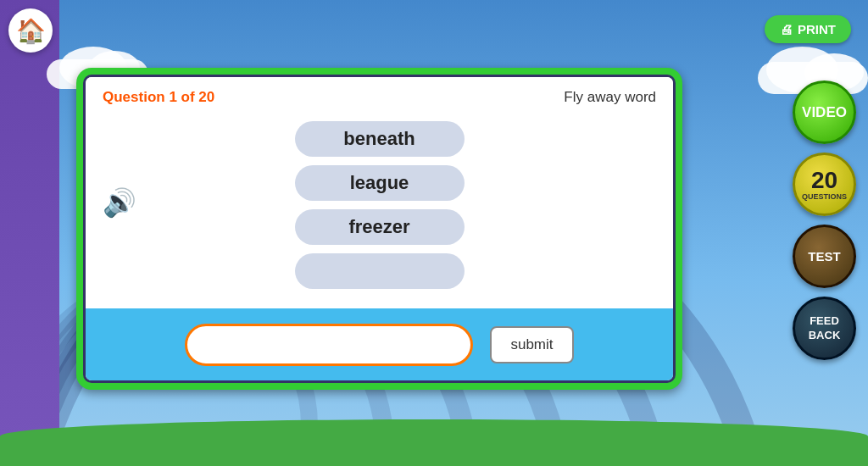  Describe the element at coordinates (31, 31) in the screenshot. I see `home-button: 🏠` at that location.